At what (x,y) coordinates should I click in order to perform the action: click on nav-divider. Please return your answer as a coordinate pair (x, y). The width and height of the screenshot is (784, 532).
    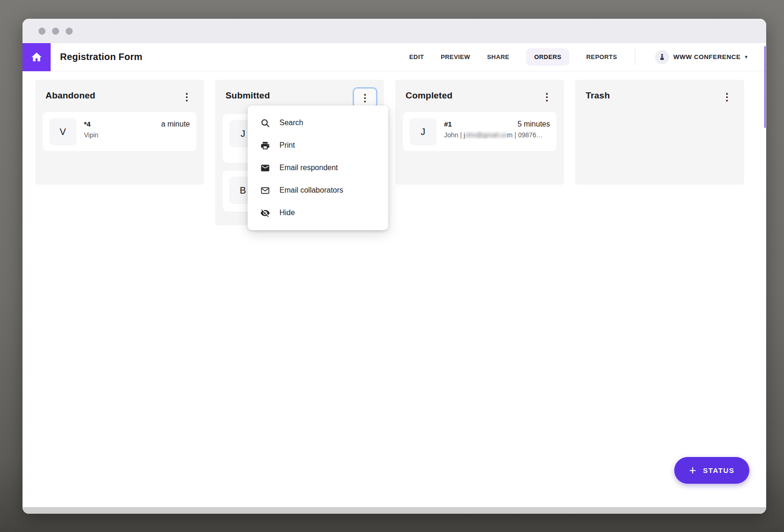
    Looking at the image, I should click on (635, 57).